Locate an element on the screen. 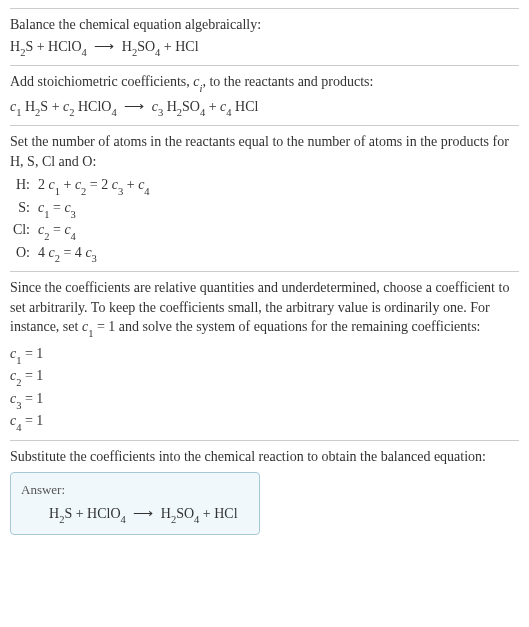  answer-label: Answer: is located at coordinates (135, 490).